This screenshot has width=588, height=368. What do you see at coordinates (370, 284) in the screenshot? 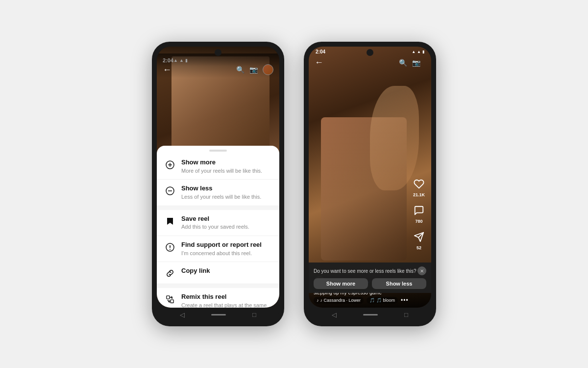
I see `prompt-buttons-row: Show more Show less` at bounding box center [370, 284].